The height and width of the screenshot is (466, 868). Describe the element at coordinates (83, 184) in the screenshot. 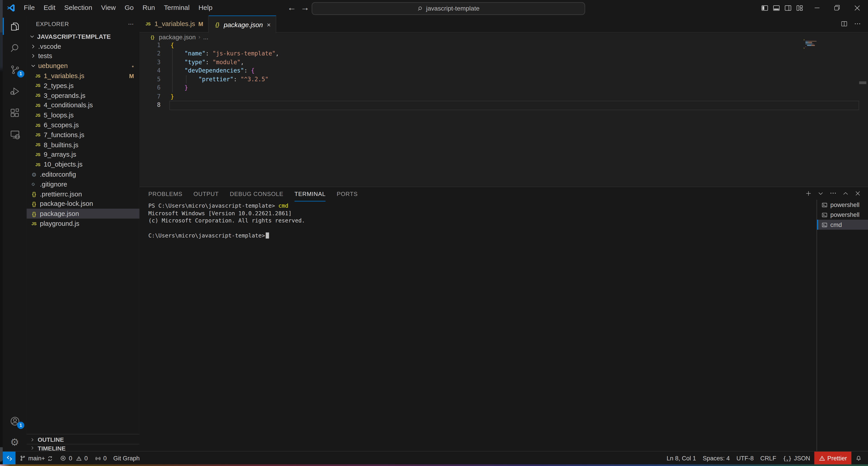

I see `tree-item-.gitignore: .gitignore` at that location.